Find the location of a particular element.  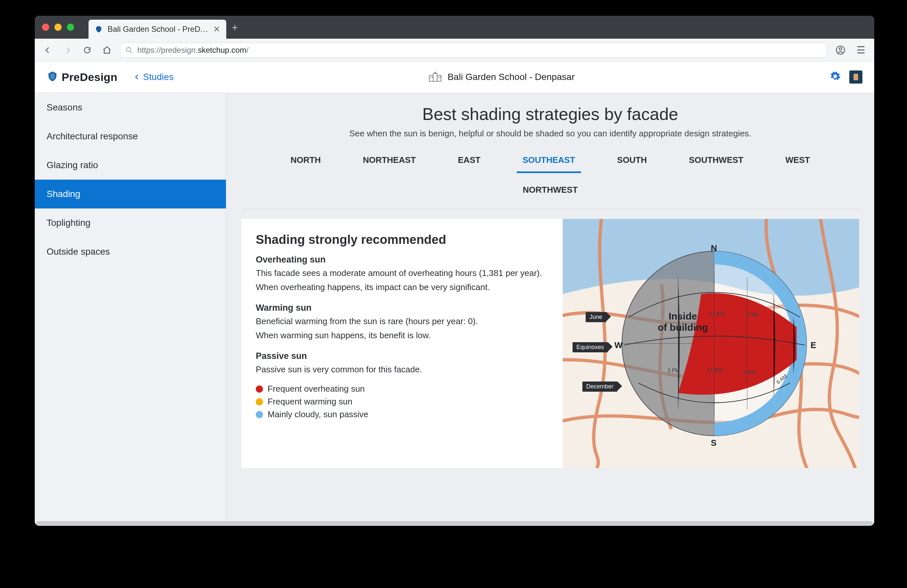

tab-close-icon: ✕ is located at coordinates (216, 29).